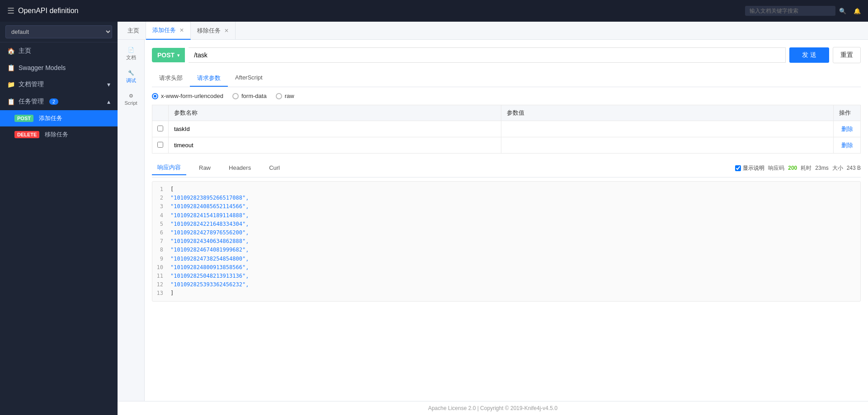 The width and height of the screenshot is (868, 415). I want to click on url-input, so click(487, 55).